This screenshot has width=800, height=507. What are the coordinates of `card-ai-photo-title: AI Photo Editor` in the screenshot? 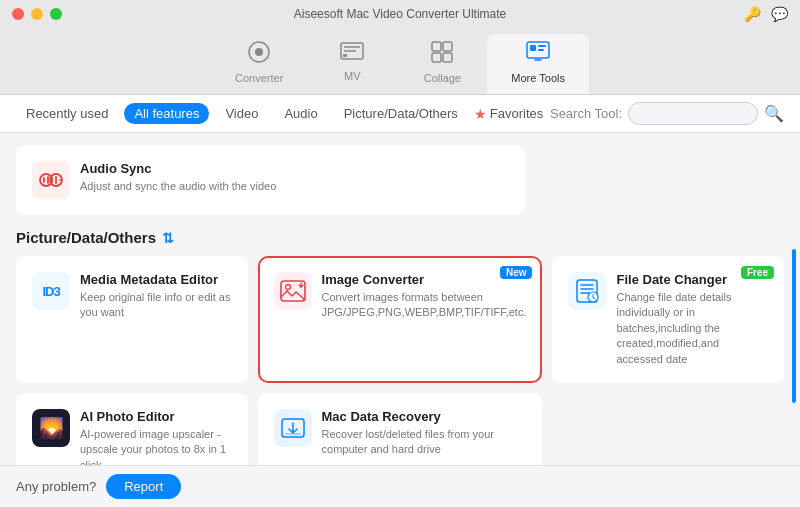 It's located at (156, 416).